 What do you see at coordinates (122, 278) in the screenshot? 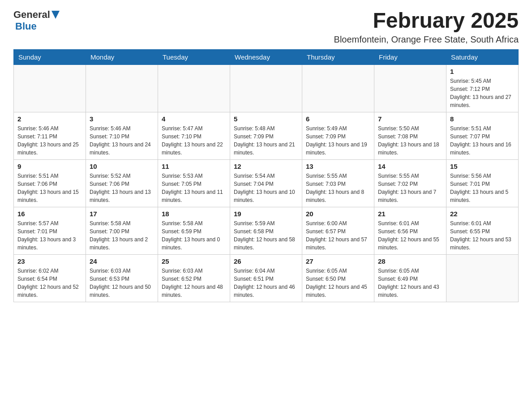
I see `cell-content: 24Sunrise: 6:03 AMSunset: 6:53 PMDayligh…` at bounding box center [122, 278].